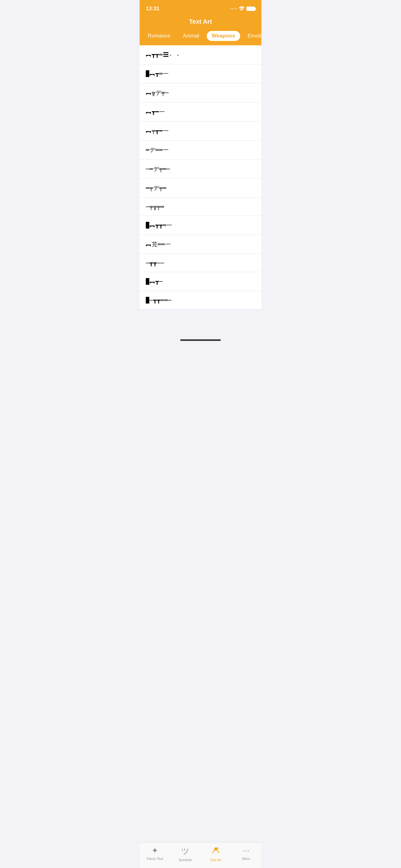 The width and height of the screenshot is (401, 868). What do you see at coordinates (242, 9) in the screenshot?
I see `wifi-icon` at bounding box center [242, 9].